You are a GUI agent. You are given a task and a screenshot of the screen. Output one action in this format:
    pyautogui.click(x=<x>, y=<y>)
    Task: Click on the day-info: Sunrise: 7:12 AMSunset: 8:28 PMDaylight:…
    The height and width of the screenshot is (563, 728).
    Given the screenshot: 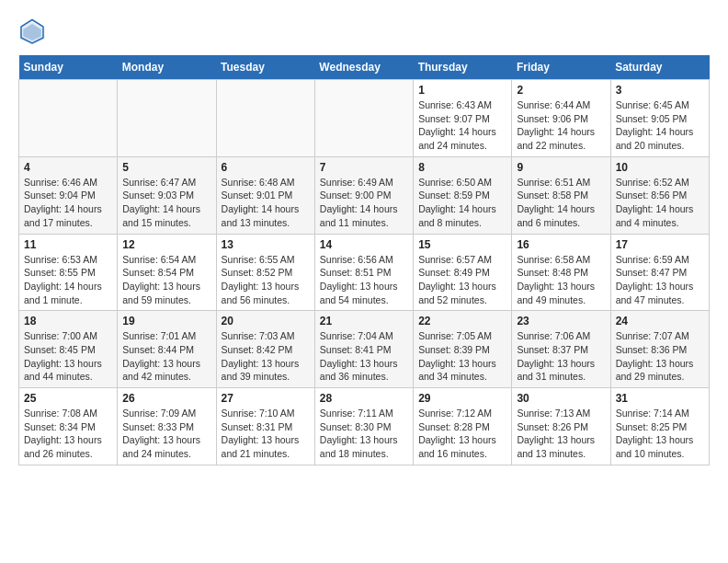 What is the action you would take?
    pyautogui.click(x=462, y=434)
    